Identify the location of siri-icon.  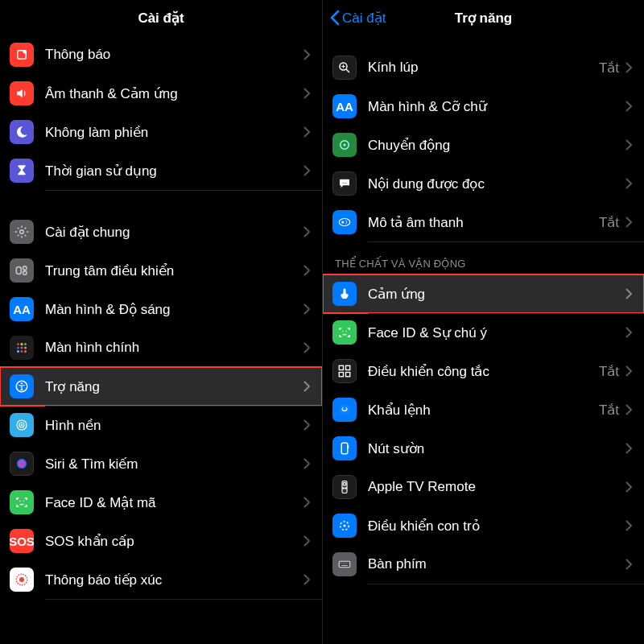
(22, 464).